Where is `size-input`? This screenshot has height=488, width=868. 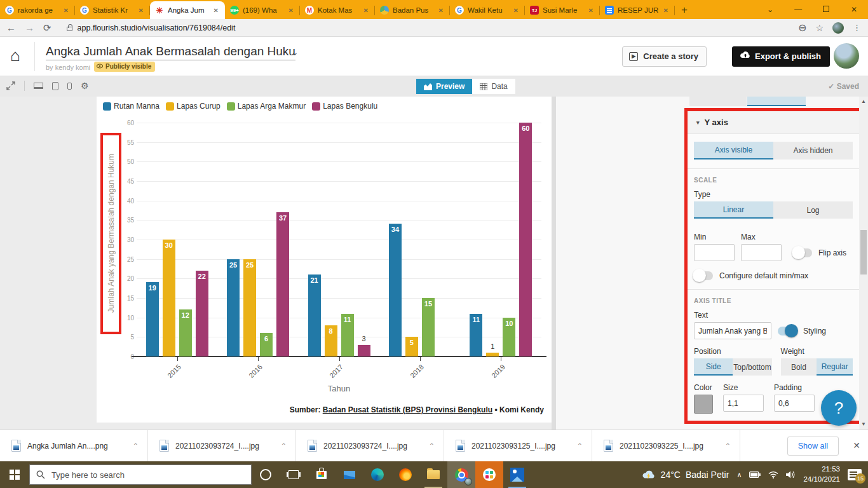 size-input is located at coordinates (743, 403).